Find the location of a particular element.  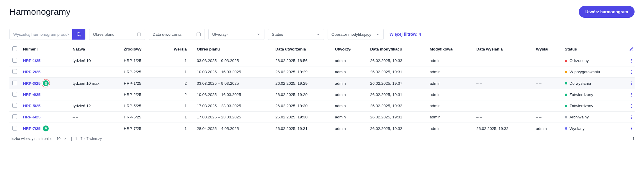

search-wrap is located at coordinates (48, 34).